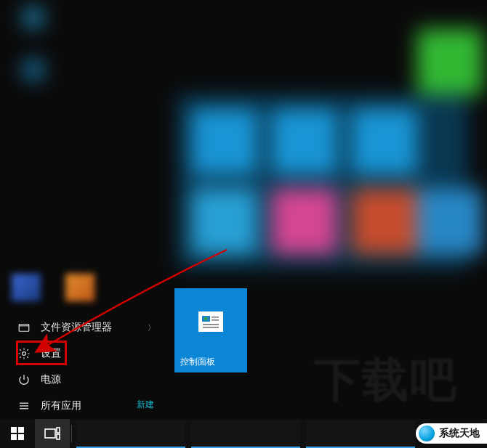  I want to click on settings-label: 设置, so click(51, 354).